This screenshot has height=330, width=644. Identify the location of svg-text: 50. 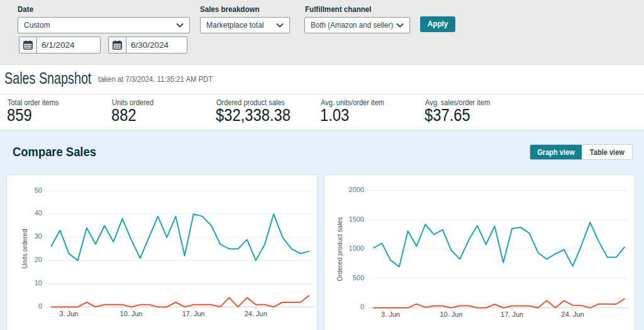
(38, 190).